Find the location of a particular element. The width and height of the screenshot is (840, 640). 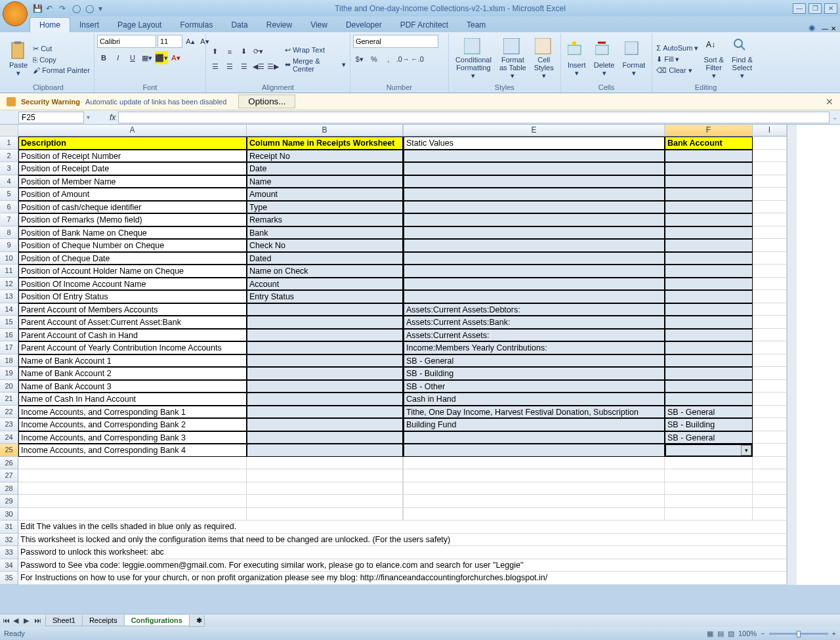

tab-insert: Insert is located at coordinates (89, 25).